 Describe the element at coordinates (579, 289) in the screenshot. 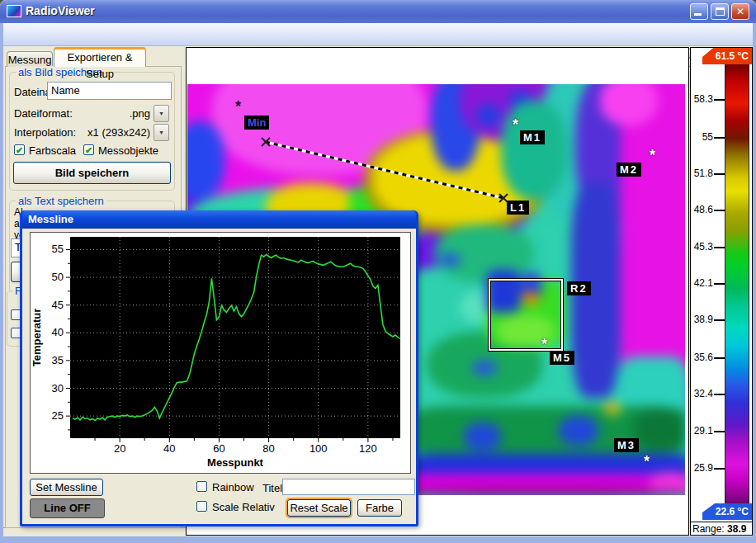

I see `r2-marker-label: R2` at that location.